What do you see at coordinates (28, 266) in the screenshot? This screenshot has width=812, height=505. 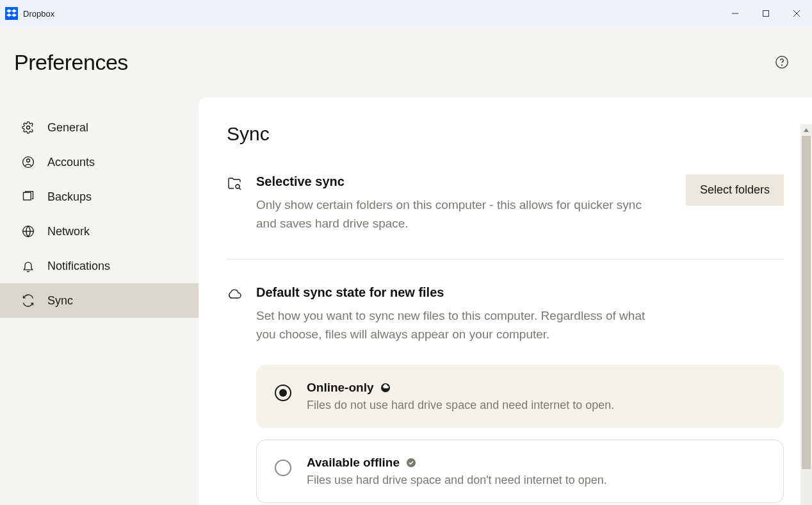 I see `bell-icon` at bounding box center [28, 266].